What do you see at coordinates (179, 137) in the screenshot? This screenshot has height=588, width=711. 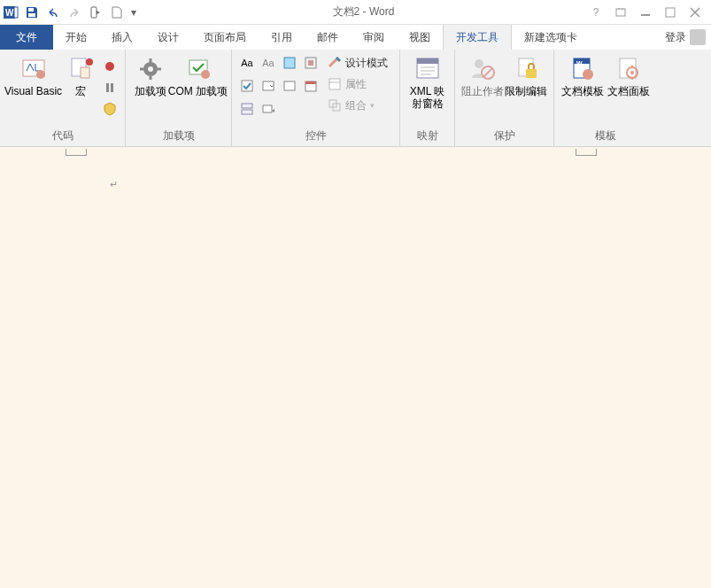 I see `group-addins-label: 加载项` at bounding box center [179, 137].